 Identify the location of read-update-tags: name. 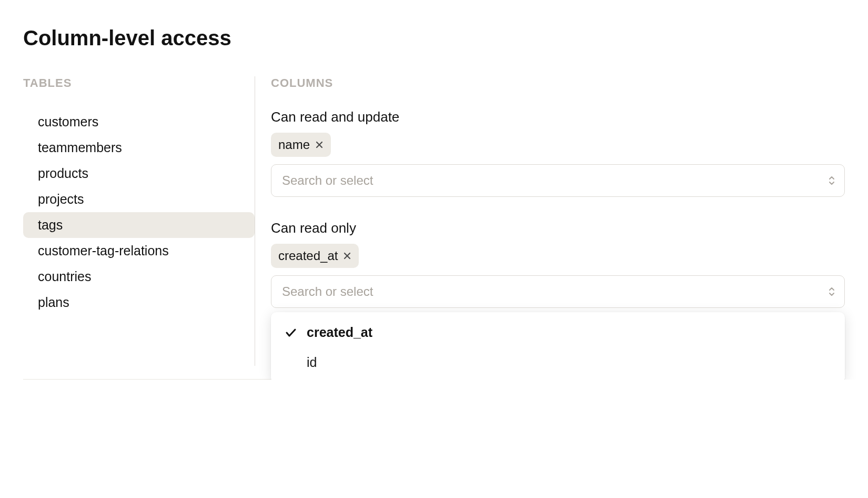
(558, 145).